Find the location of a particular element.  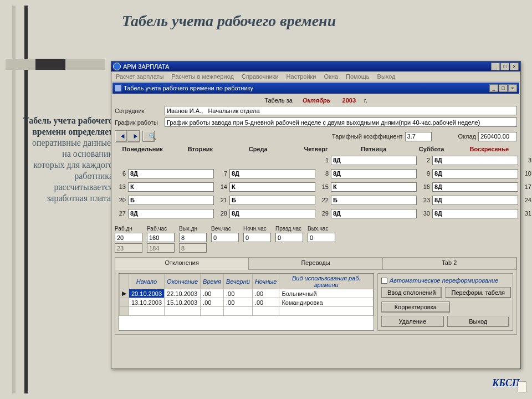

grid-header: Время is located at coordinates (212, 282).